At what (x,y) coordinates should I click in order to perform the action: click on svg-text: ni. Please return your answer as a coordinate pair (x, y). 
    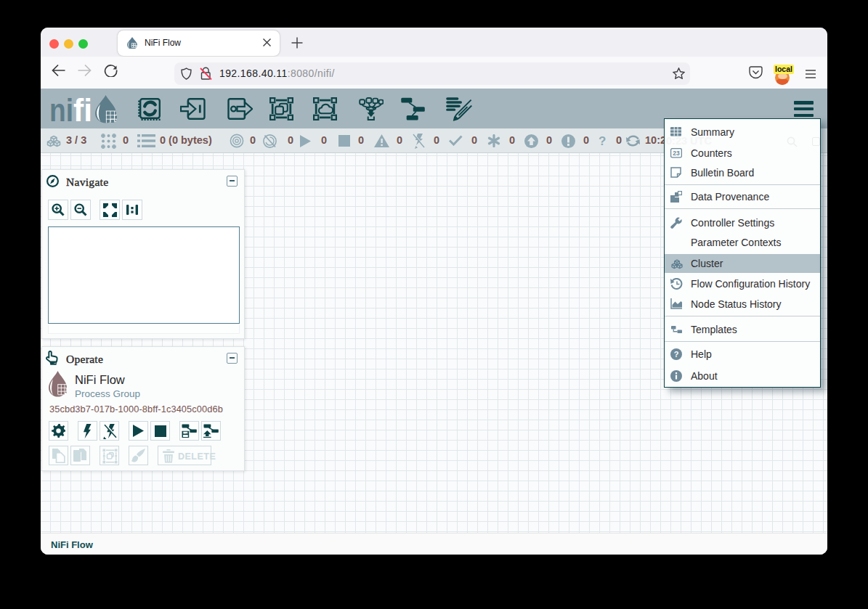
    Looking at the image, I should click on (61, 111).